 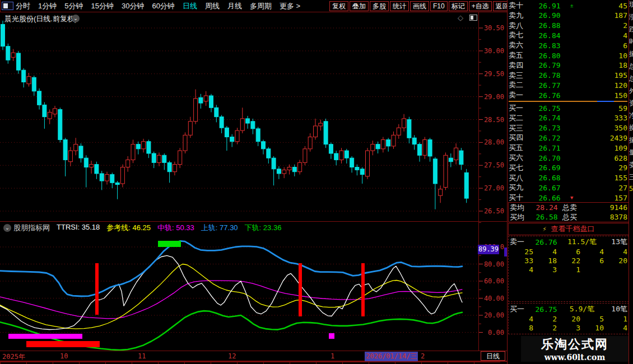 I want to click on price-axis-label: 27.00, so click(x=492, y=188).